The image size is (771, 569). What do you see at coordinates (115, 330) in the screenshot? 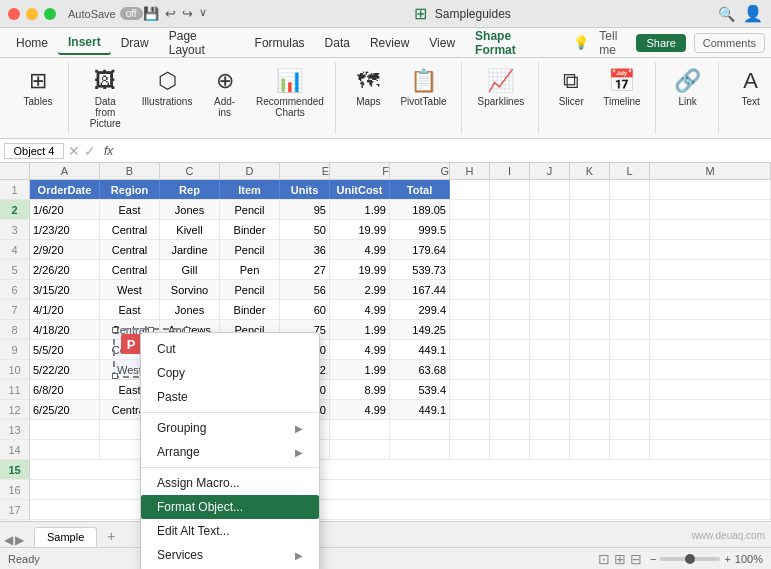
I see `resize-handle-tl` at bounding box center [115, 330].